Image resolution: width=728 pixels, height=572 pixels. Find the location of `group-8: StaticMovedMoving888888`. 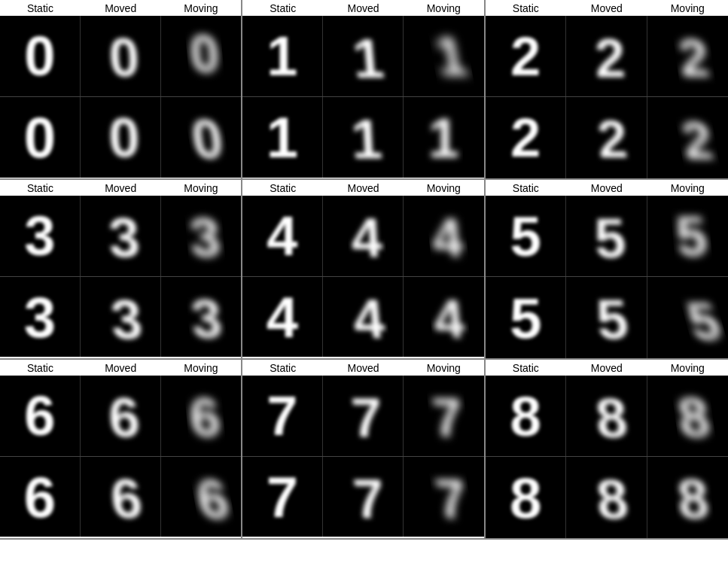

group-8: StaticMovedMoving888888 is located at coordinates (607, 450).